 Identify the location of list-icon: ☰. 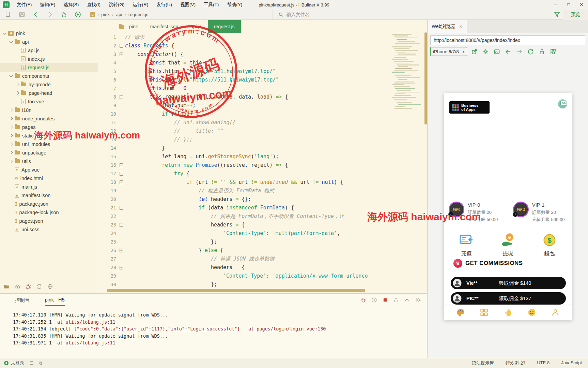
(32, 363).